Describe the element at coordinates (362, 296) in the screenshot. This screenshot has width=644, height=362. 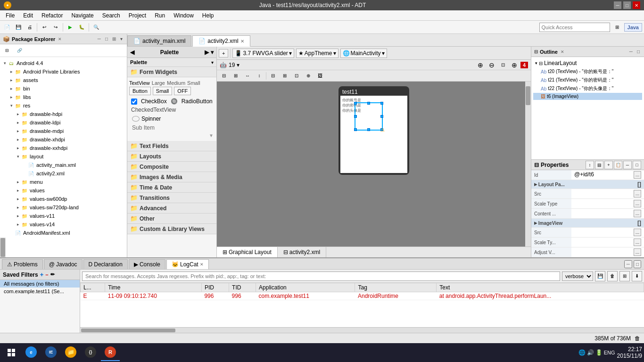
I see `table-row: E 11-09 09:10:12.740 996 996 com.example…` at that location.